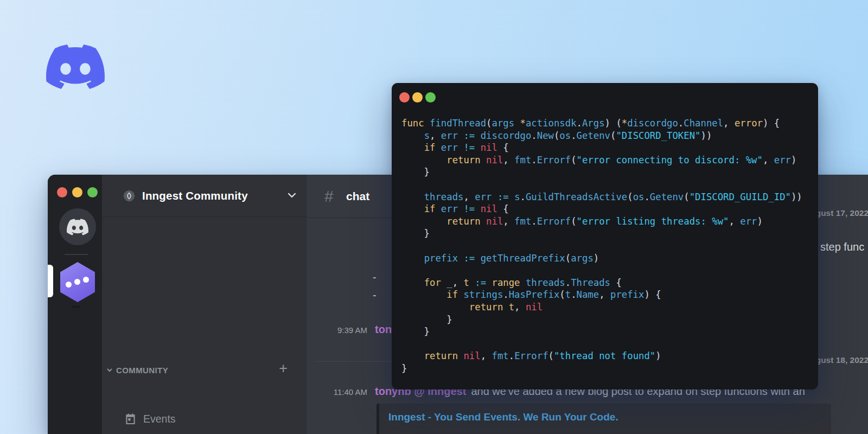 The image size is (868, 434). Describe the element at coordinates (610, 161) in the screenshot. I see `code-line: return nil, fmt.Errorf("error connecting…` at that location.